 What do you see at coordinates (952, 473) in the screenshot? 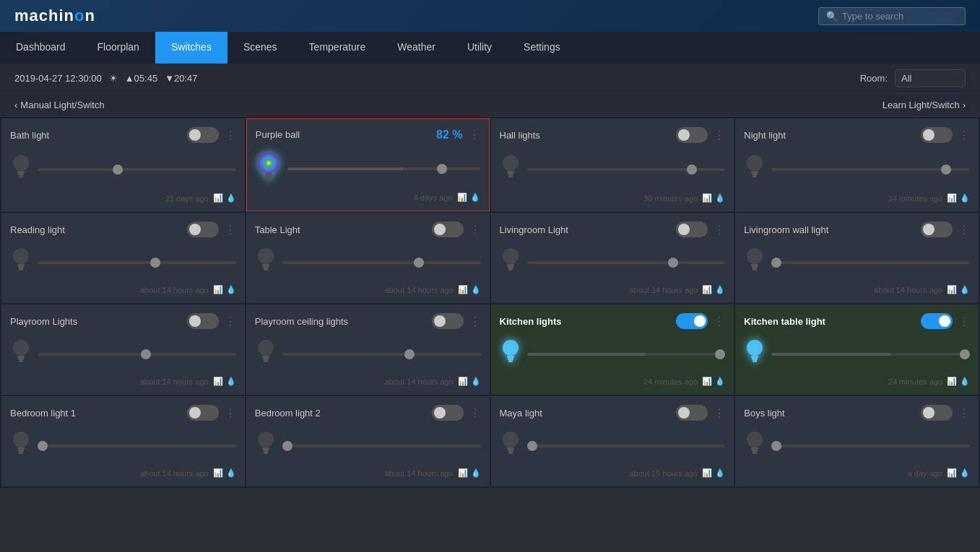
I see `stats-icon-boys-light: 📊` at bounding box center [952, 473].